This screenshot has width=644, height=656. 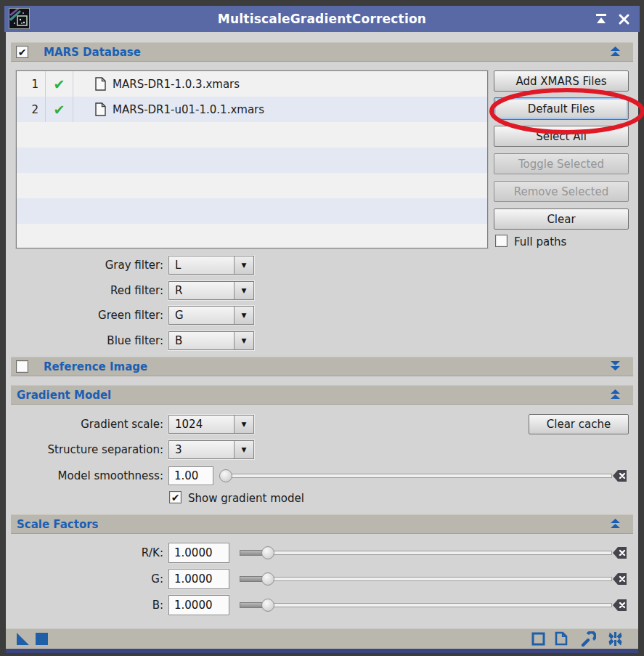 I want to click on b-factor-label: B:, so click(x=84, y=605).